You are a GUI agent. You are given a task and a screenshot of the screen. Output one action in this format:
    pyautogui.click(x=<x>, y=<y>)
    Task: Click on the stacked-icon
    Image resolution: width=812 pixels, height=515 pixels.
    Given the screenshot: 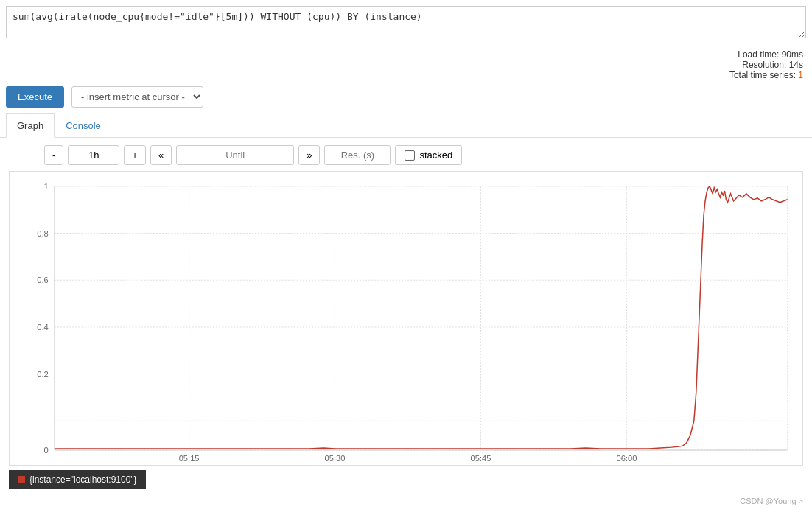 What is the action you would take?
    pyautogui.click(x=410, y=155)
    